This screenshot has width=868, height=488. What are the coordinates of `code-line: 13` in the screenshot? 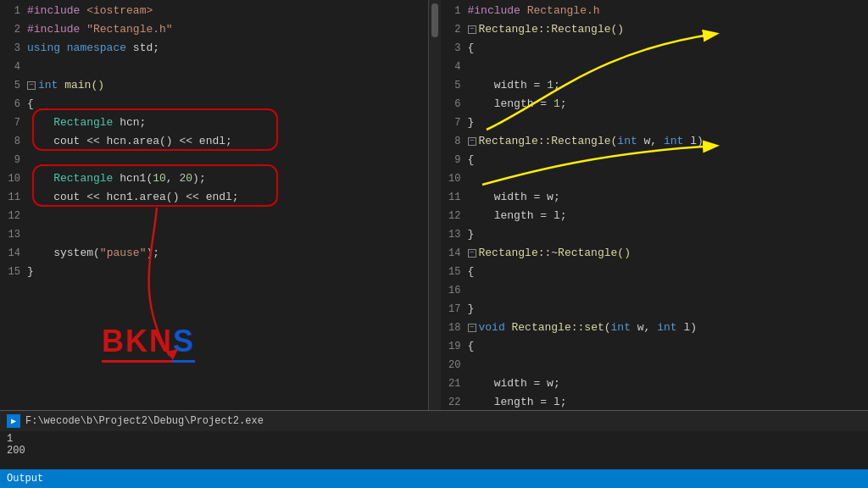 It's located at (214, 235).